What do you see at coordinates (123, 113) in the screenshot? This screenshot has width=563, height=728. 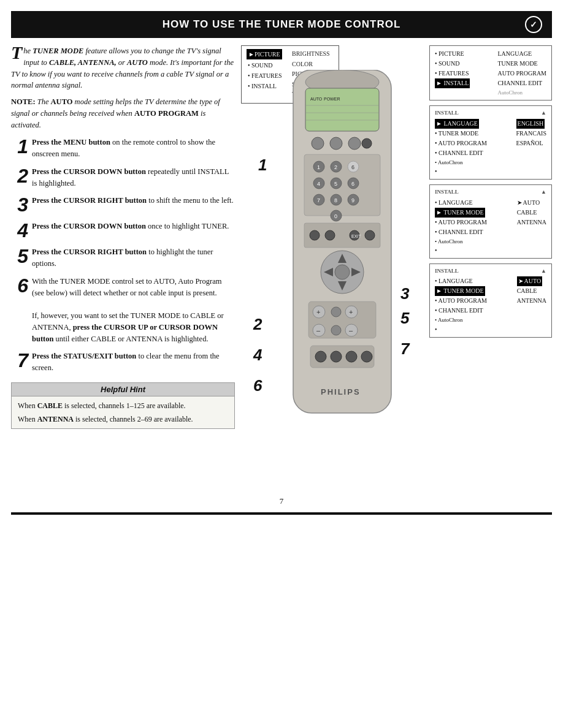 I see `note-text: NOTE: The AUTO mode setting helps the TV…` at bounding box center [123, 113].